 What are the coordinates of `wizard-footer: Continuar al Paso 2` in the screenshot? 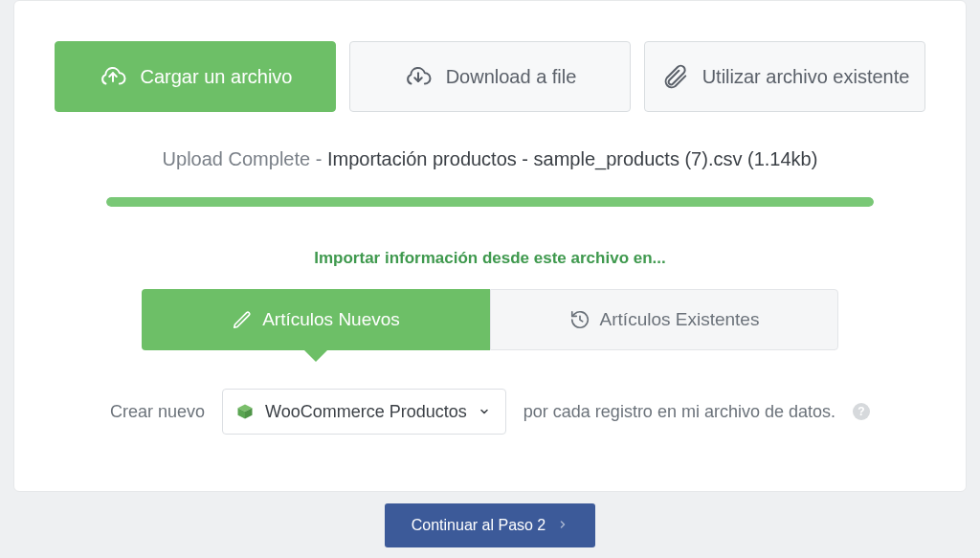 It's located at (490, 525).